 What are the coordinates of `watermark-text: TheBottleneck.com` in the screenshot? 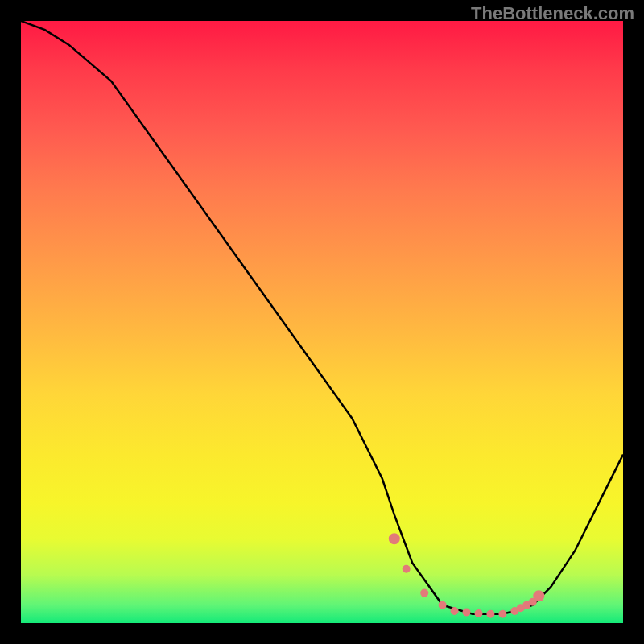 It's located at (552, 14).